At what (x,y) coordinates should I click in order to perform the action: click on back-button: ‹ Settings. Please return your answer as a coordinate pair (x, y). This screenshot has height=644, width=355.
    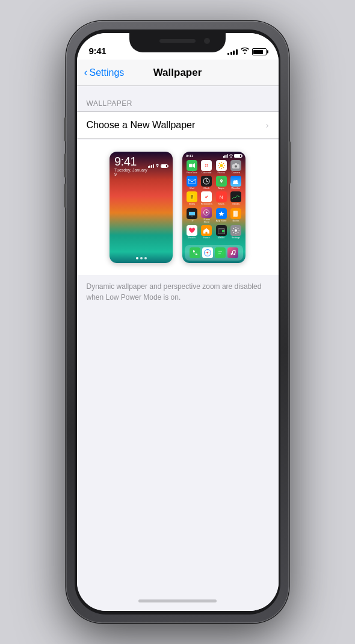
    Looking at the image, I should click on (105, 73).